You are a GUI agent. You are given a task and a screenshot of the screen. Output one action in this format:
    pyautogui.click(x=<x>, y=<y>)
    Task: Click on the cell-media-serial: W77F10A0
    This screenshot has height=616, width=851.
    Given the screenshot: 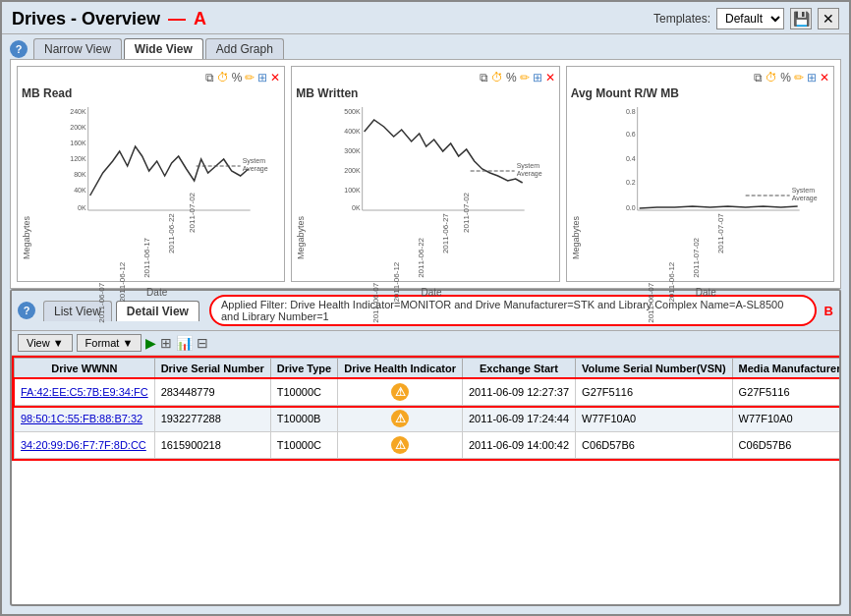 What is the action you would take?
    pyautogui.click(x=786, y=419)
    